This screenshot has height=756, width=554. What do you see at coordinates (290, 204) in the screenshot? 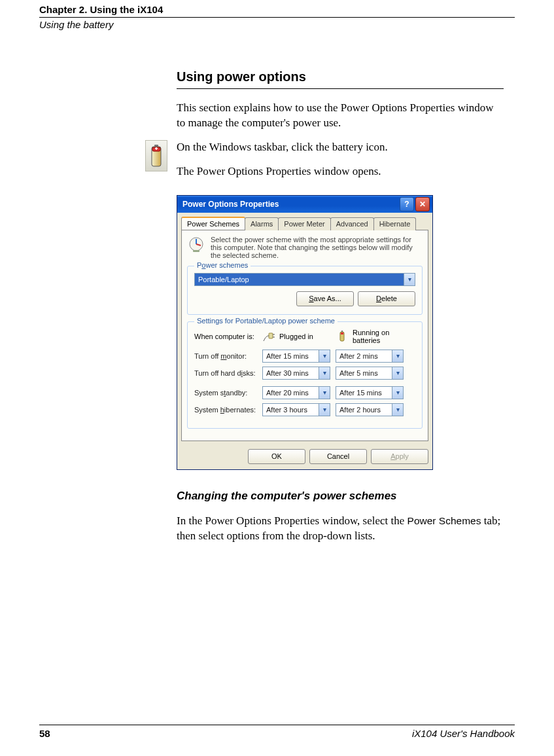
I see `window-title: Power Options Properties` at bounding box center [290, 204].